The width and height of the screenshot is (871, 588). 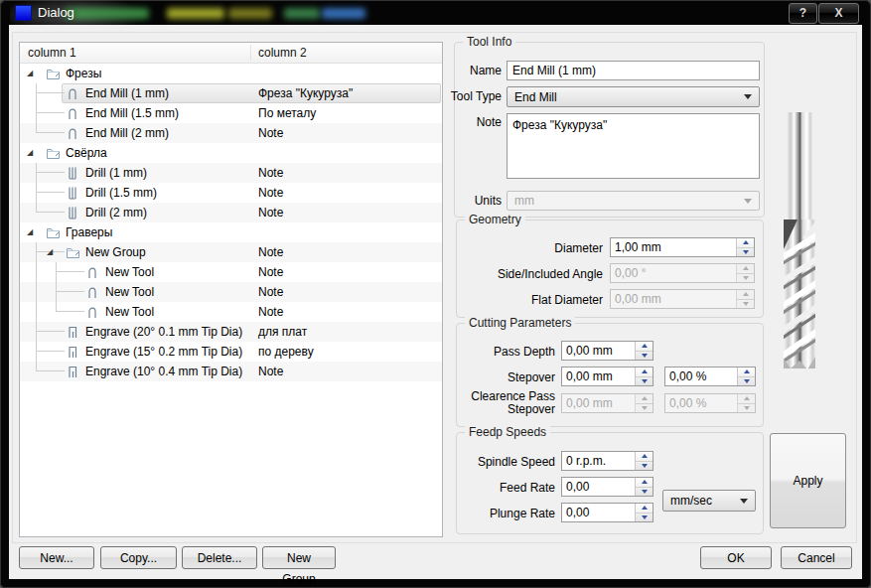 What do you see at coordinates (230, 232) in the screenshot?
I see `tree-row: ◢Граверы` at bounding box center [230, 232].